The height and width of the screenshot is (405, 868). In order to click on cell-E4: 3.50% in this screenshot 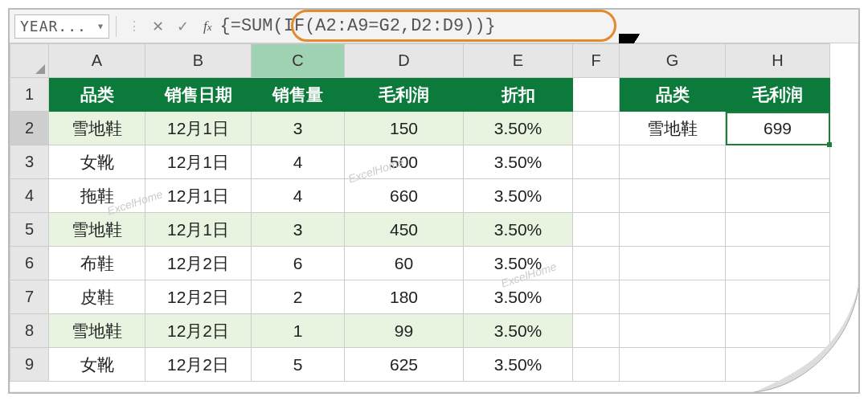, I will do `click(518, 196)`.